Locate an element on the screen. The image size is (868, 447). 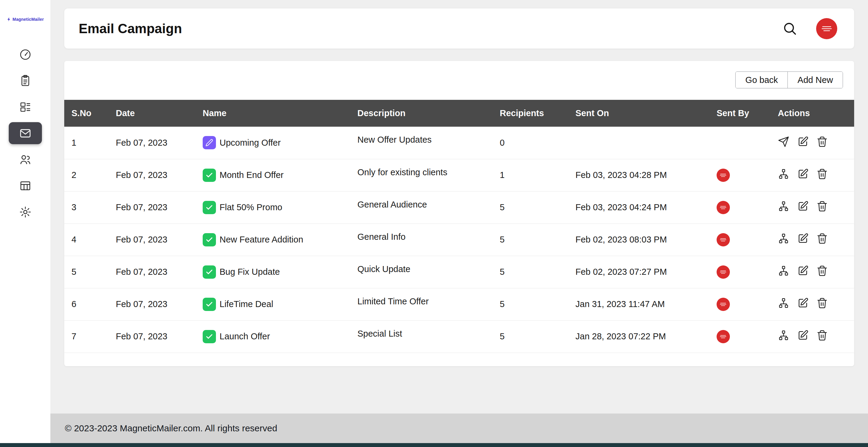
cell-name: Month End Offer is located at coordinates (273, 175).